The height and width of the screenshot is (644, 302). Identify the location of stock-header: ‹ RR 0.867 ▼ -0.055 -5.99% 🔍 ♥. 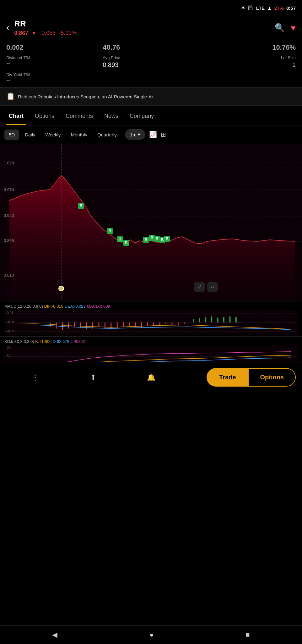
(151, 28).